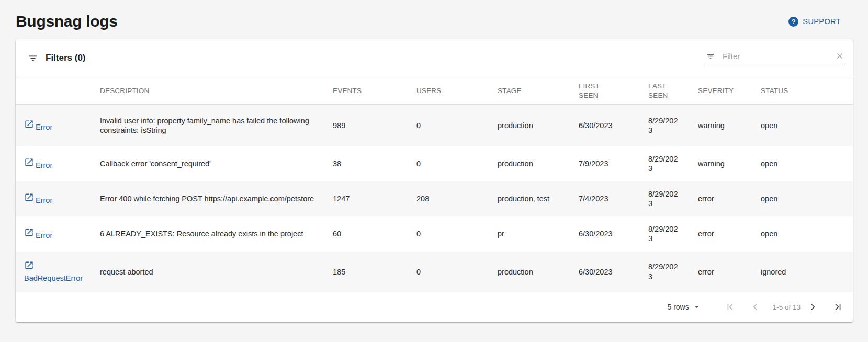 This screenshot has height=342, width=868. What do you see at coordinates (605, 199) in the screenshot?
I see `cell-first-seen: 7/4/2023` at bounding box center [605, 199].